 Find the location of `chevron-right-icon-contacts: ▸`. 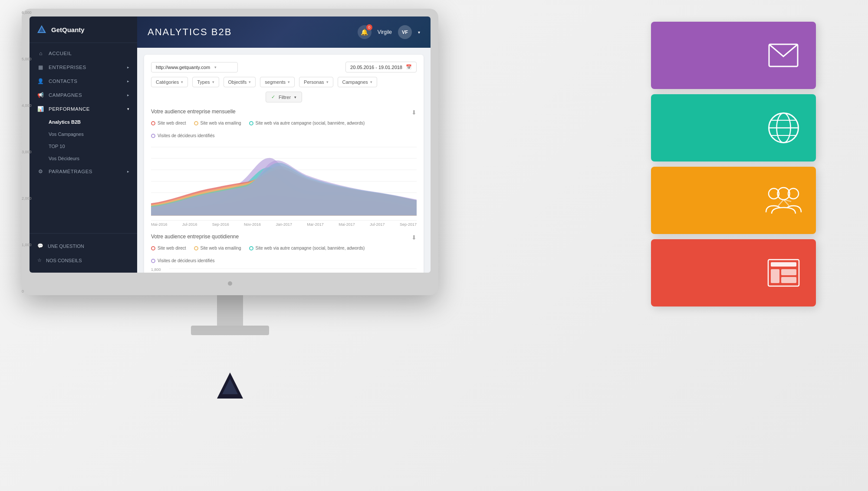

chevron-right-icon-contacts: ▸ is located at coordinates (128, 81).